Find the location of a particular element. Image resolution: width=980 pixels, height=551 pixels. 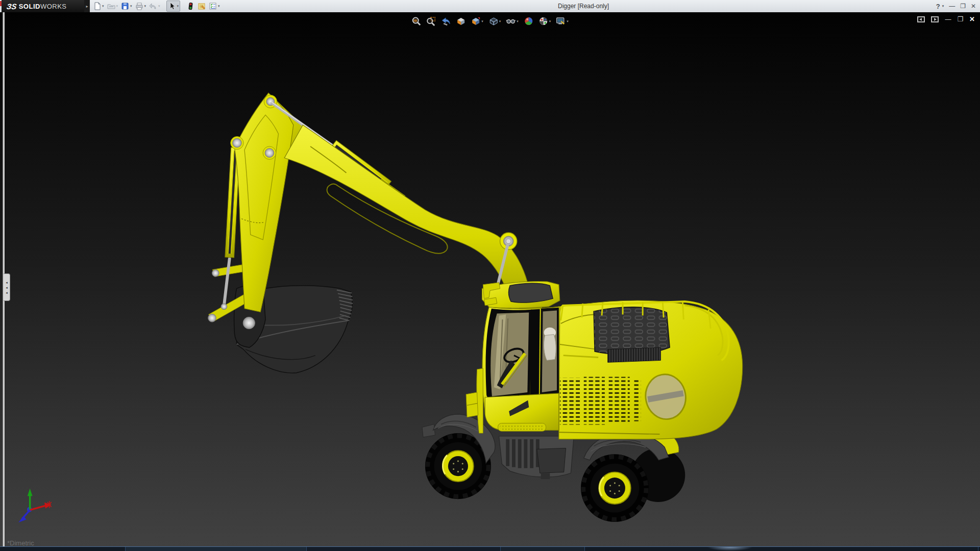

cab is located at coordinates (513, 358).